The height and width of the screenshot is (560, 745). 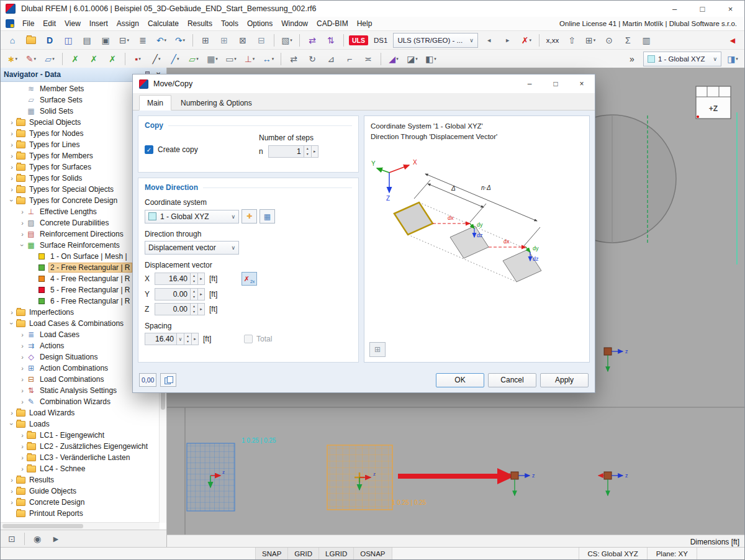 I want to click on design-situation-label: DS1, so click(x=381, y=40).